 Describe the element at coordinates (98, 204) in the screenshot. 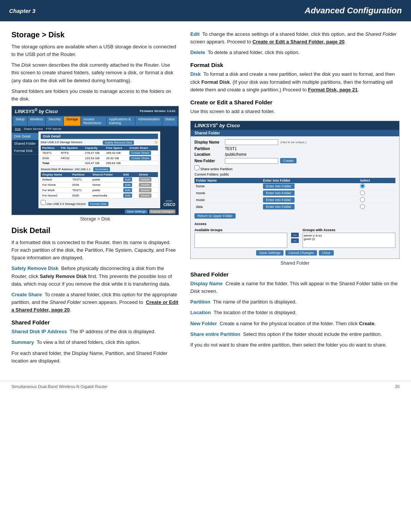

I see `format-disk-btn: Format Disk` at that location.